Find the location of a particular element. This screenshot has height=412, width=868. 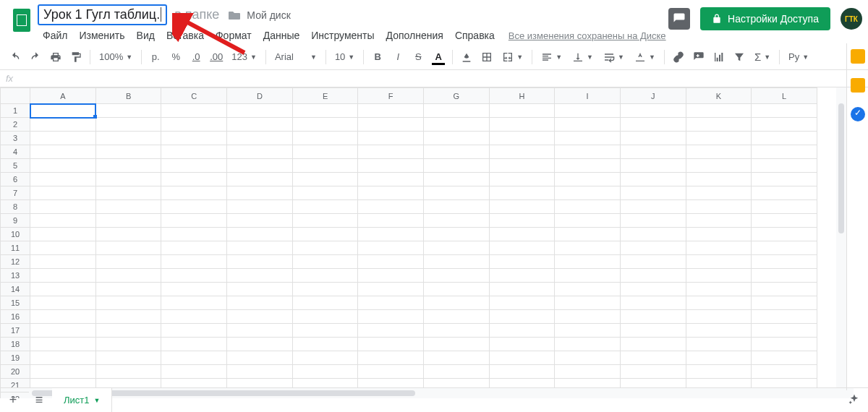

all-sheets-button: ≡ is located at coordinates (39, 400).